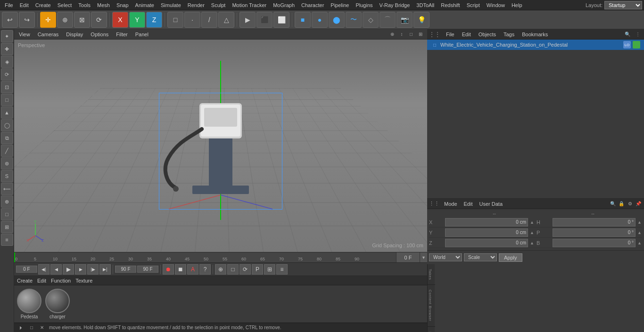 The image size is (644, 332). I want to click on left-tool-6: □, so click(7, 100).